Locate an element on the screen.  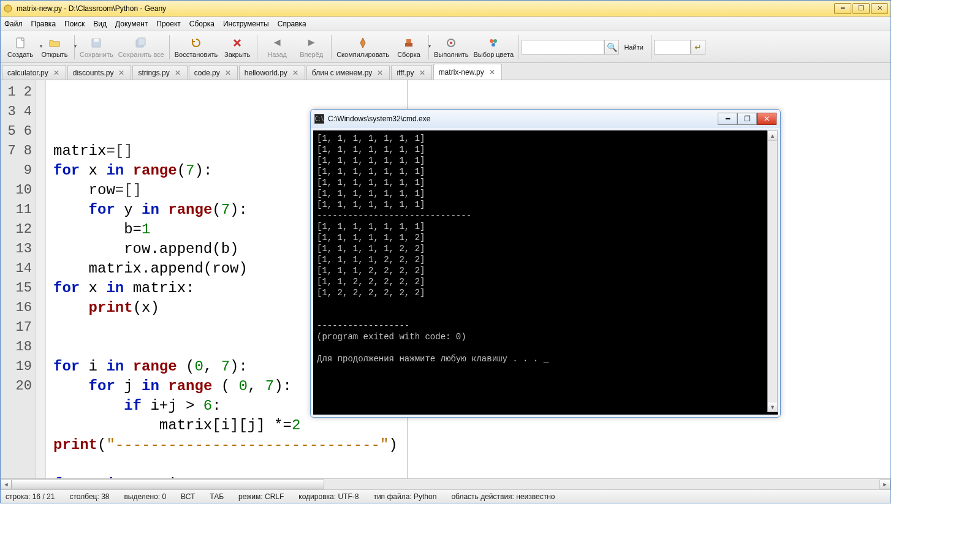
compile-icon is located at coordinates (363, 43).